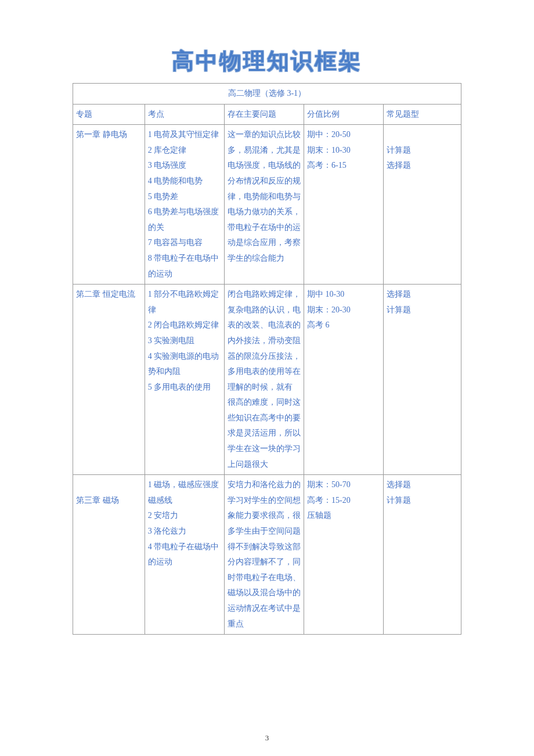  What do you see at coordinates (267, 94) in the screenshot?
I see `table-title: 高二物理（选修 3-1）` at bounding box center [267, 94].